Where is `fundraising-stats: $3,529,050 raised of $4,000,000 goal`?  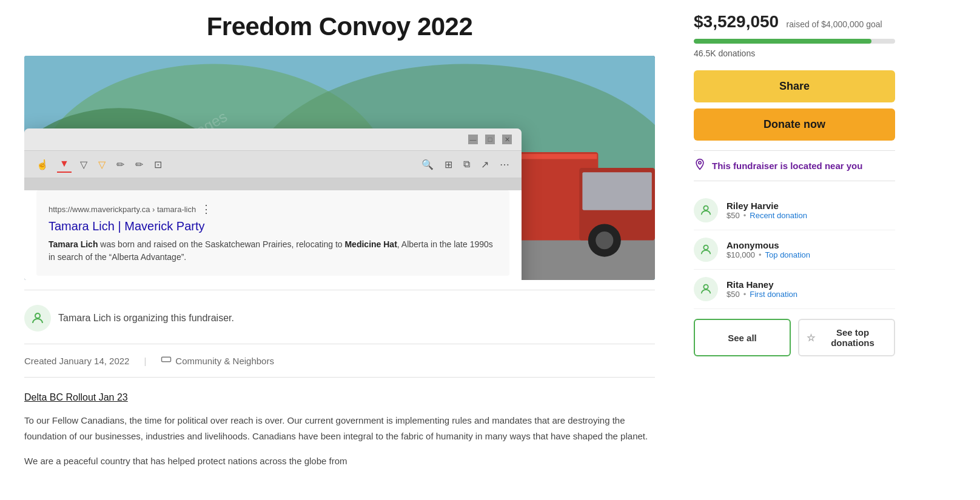
fundraising-stats: $3,529,050 raised of $4,000,000 goal is located at coordinates (794, 22).